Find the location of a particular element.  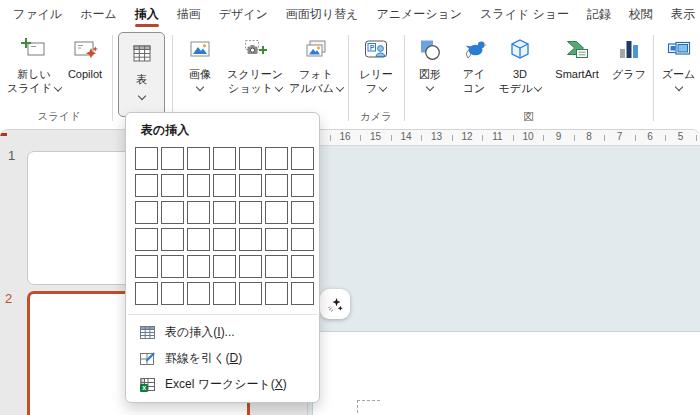

menu-tab: デザイン is located at coordinates (244, 14).